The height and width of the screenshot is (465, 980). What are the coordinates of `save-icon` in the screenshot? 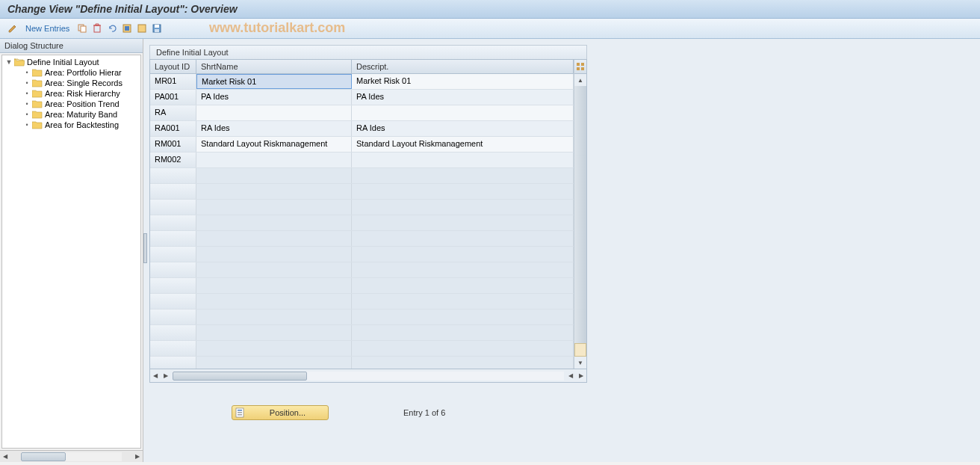 It's located at (157, 28).